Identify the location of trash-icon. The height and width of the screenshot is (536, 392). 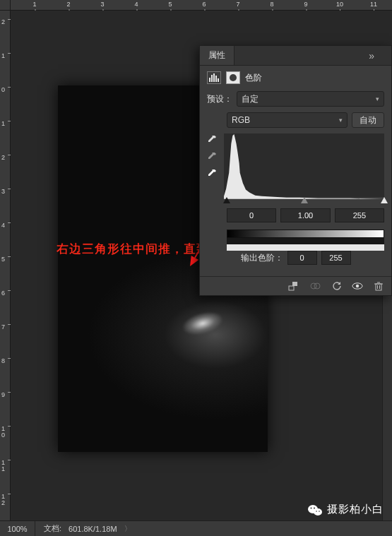
(379, 286).